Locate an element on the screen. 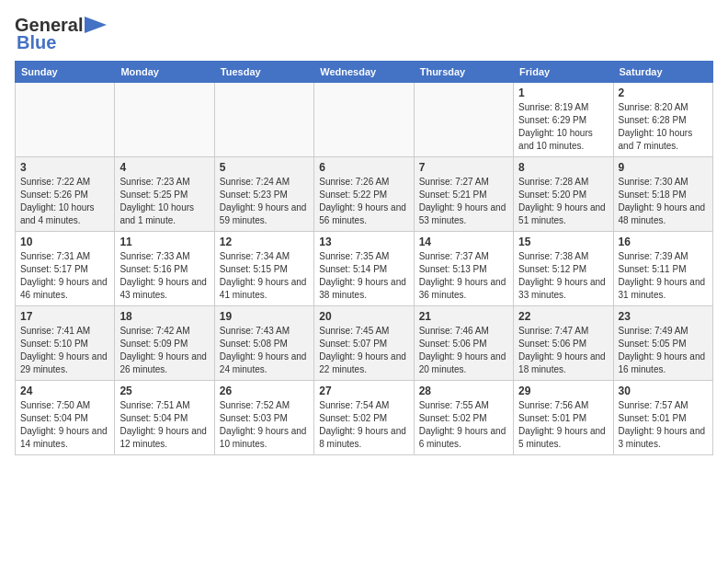 The width and height of the screenshot is (728, 563). calendar-cell: 28Sunrise: 7:55 AM Sunset: 5:02 PM Dayli… is located at coordinates (463, 418).